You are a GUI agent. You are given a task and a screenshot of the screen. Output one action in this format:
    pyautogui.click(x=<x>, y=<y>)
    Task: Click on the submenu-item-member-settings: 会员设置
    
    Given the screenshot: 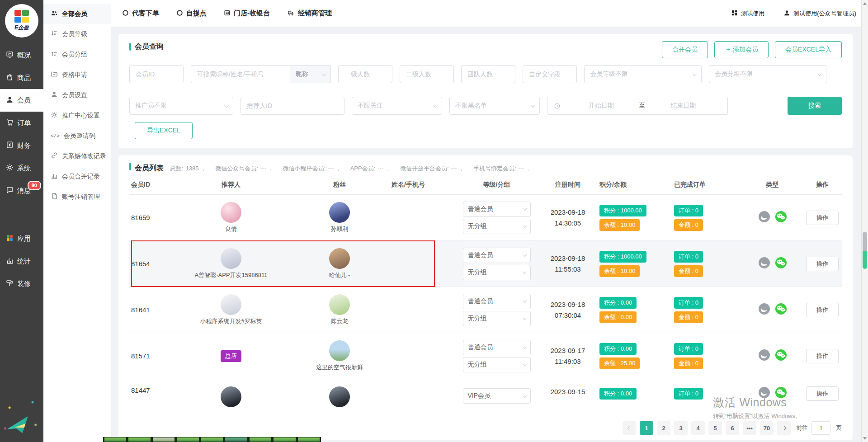 What is the action you would take?
    pyautogui.click(x=77, y=95)
    